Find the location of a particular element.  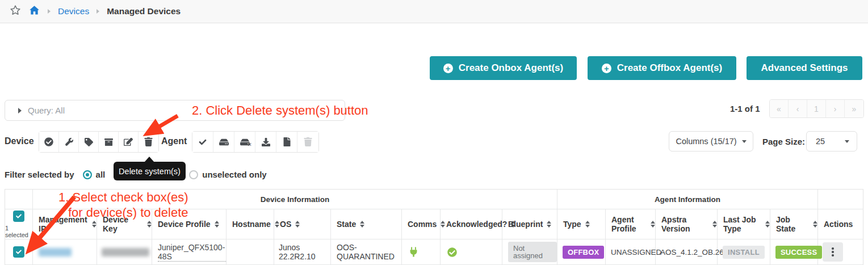

plug-connected-icon is located at coordinates (413, 252).